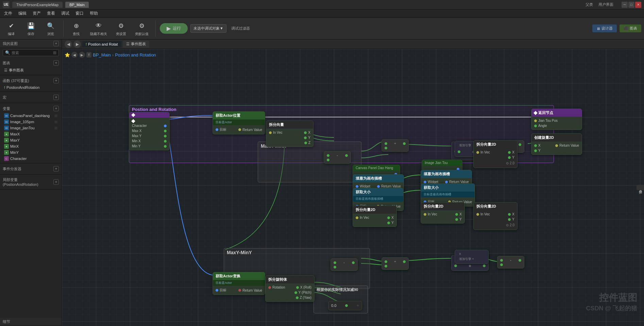  Describe the element at coordinates (404, 144) in the screenshot. I see `div-out1` at that location.